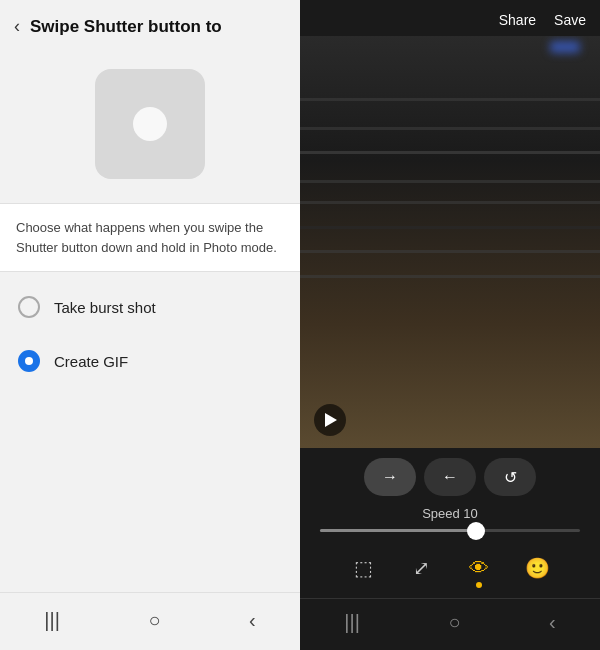 The height and width of the screenshot is (650, 600). Describe the element at coordinates (450, 514) in the screenshot. I see `speed-label: Speed 10` at that location.